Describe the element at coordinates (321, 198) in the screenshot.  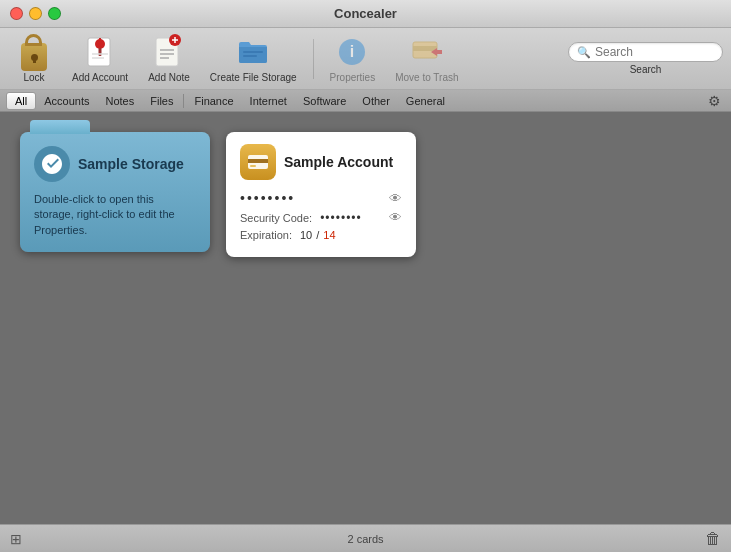
I see `password-row: •••••••• 👁` at that location.